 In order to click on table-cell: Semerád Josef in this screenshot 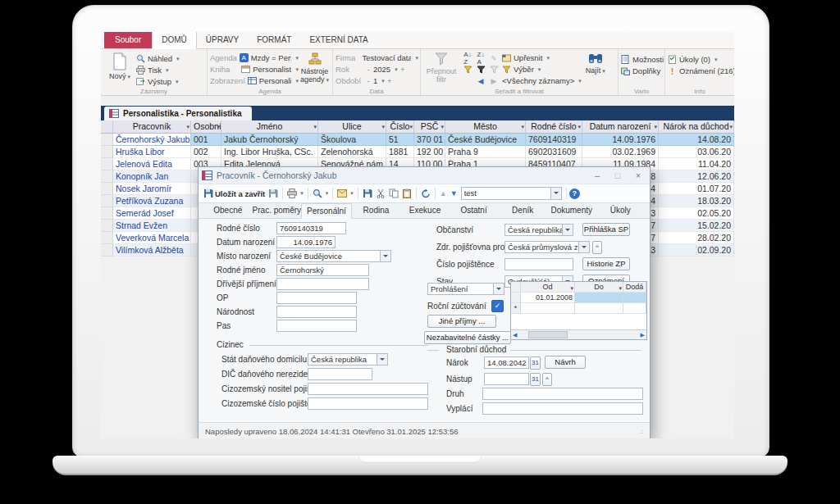, I will do `click(153, 213)`.